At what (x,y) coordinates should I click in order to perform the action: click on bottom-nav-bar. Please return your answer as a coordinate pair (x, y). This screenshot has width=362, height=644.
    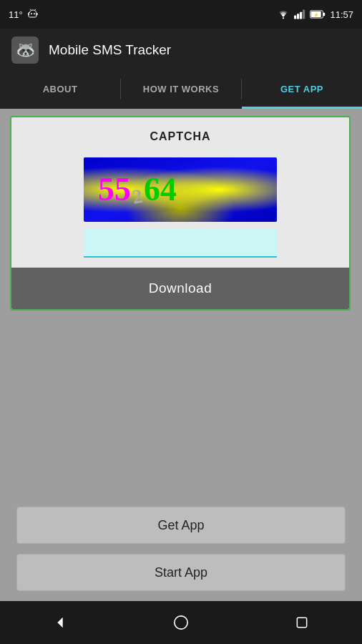
    Looking at the image, I should click on (181, 623).